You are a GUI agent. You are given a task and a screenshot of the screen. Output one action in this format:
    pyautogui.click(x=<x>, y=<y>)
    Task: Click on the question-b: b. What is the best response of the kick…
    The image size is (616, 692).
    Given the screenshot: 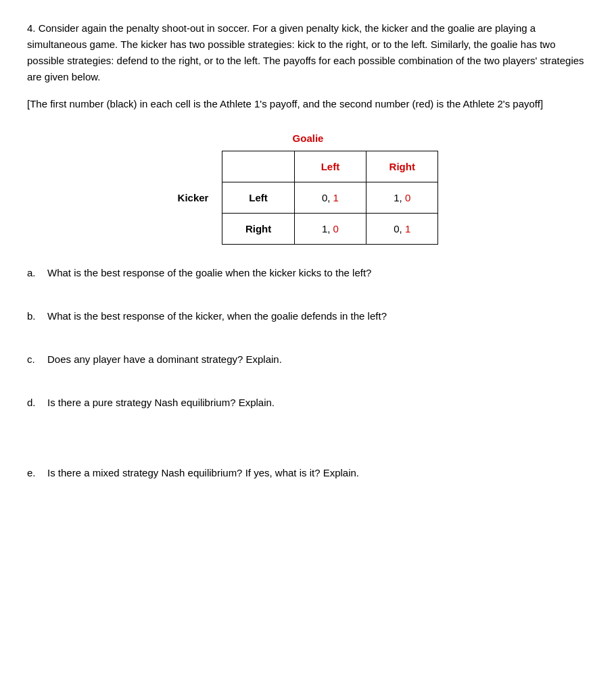 What is the action you would take?
    pyautogui.click(x=308, y=316)
    